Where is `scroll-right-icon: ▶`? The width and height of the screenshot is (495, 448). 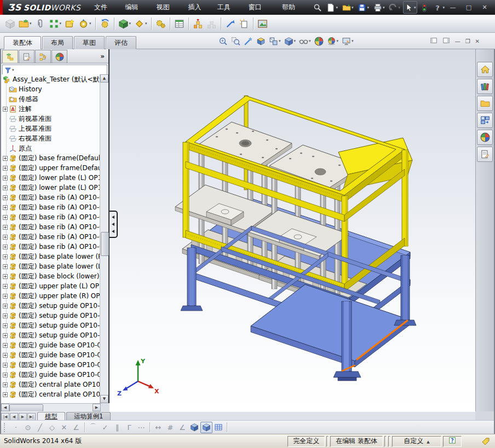
scroll-right-icon: ▶ is located at coordinates (96, 408).